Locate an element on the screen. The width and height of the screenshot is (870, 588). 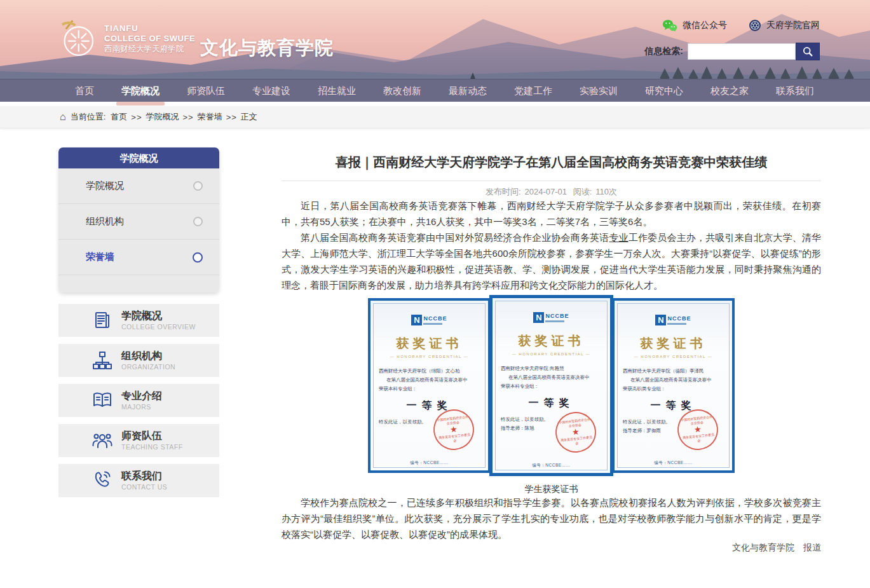
search-icon is located at coordinates (808, 51).